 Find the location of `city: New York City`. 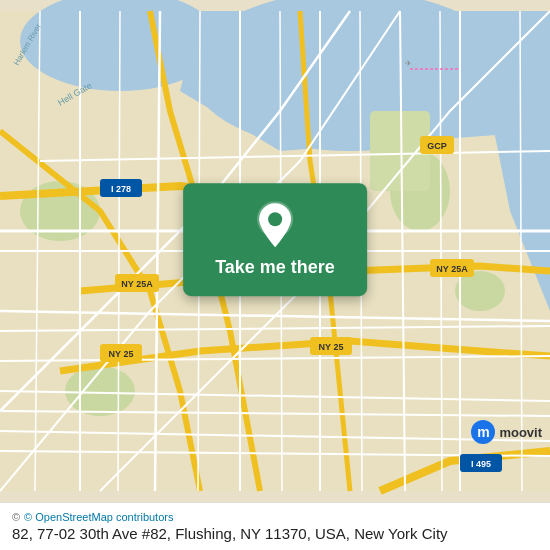

city: New York City is located at coordinates (400, 534).